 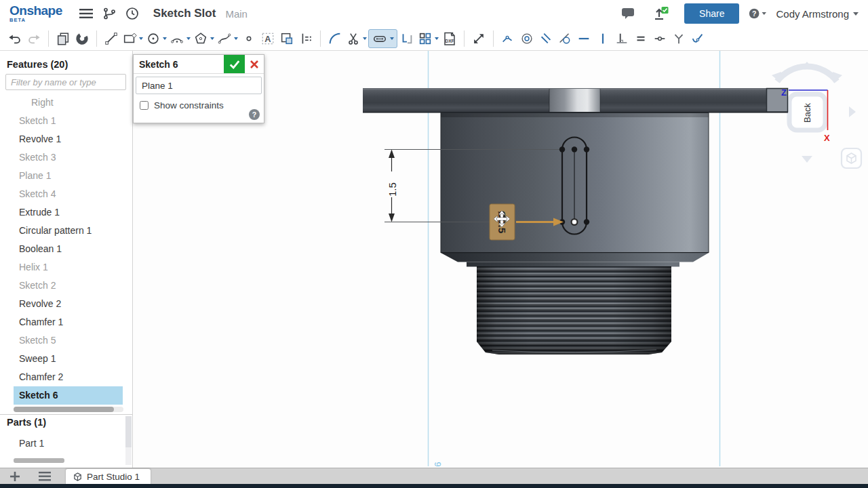 What do you see at coordinates (660, 14) in the screenshot?
I see `publish-upload-icon` at bounding box center [660, 14].